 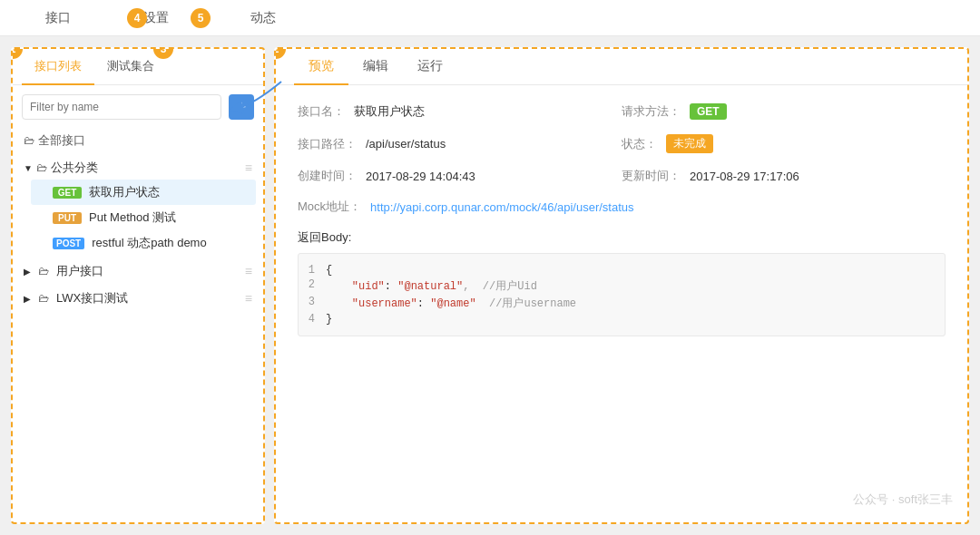 I want to click on tree-item-get-user-status: GET 获取用户状态, so click(x=143, y=192).